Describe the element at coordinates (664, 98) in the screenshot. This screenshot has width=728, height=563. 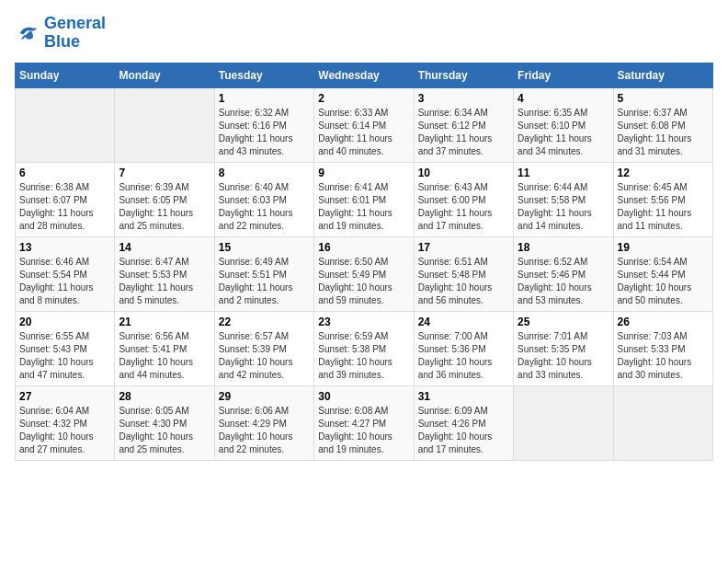
I see `day-number: 5` at that location.